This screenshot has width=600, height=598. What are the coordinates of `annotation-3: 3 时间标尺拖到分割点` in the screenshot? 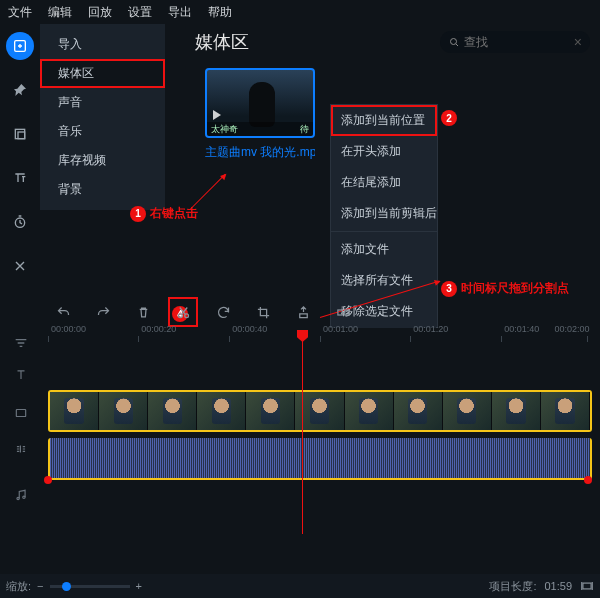 It's located at (505, 288).